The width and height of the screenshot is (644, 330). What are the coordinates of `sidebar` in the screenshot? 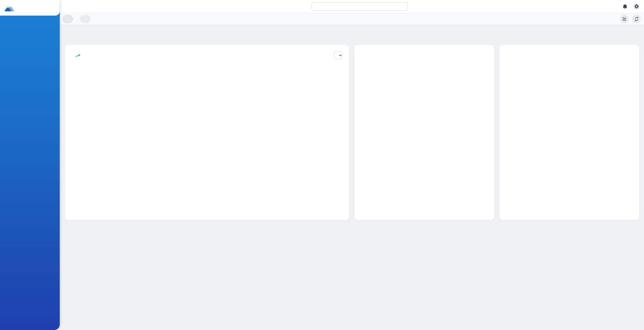 It's located at (30, 165).